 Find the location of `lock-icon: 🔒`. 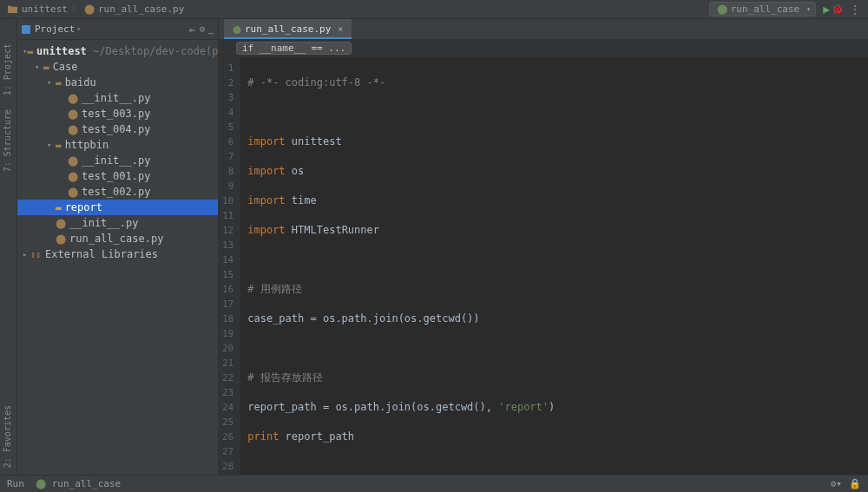

lock-icon: 🔒 is located at coordinates (855, 484).